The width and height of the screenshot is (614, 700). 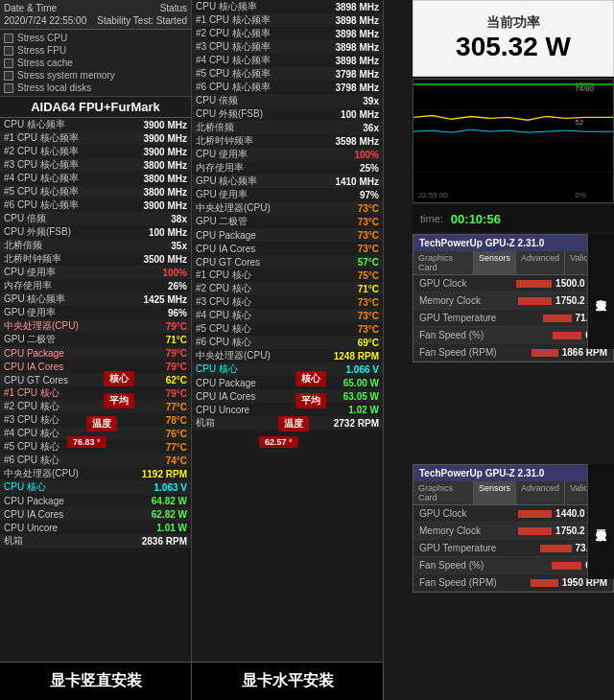 I want to click on data-value: 100 MHz, so click(x=360, y=115).